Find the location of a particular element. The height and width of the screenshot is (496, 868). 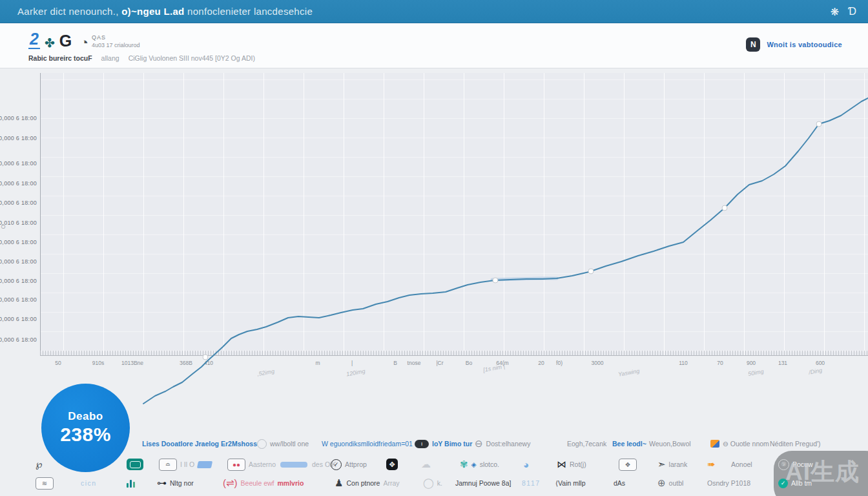

plug-icon: ⊶ is located at coordinates (161, 483).